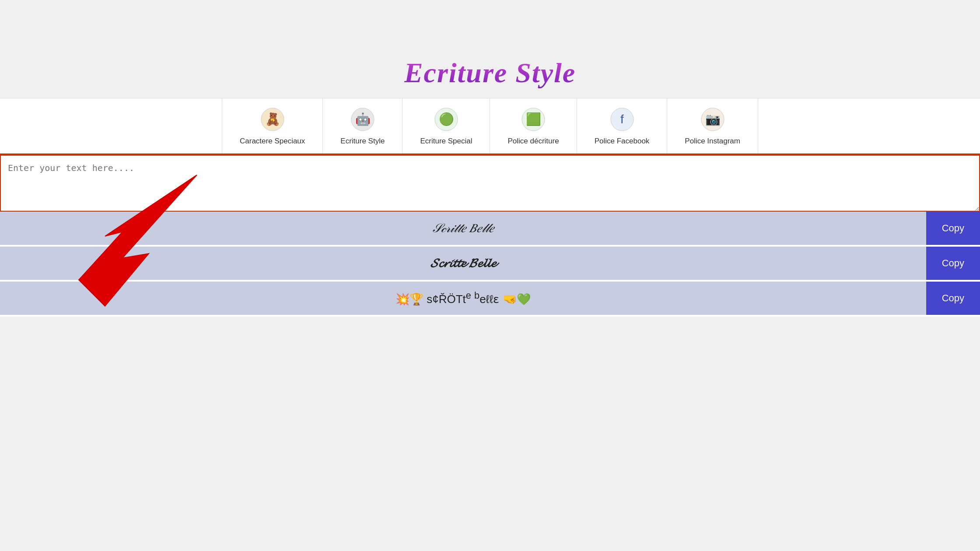 This screenshot has height=551, width=980. Describe the element at coordinates (362, 141) in the screenshot. I see `nav-label-2: Ecriture Style` at that location.